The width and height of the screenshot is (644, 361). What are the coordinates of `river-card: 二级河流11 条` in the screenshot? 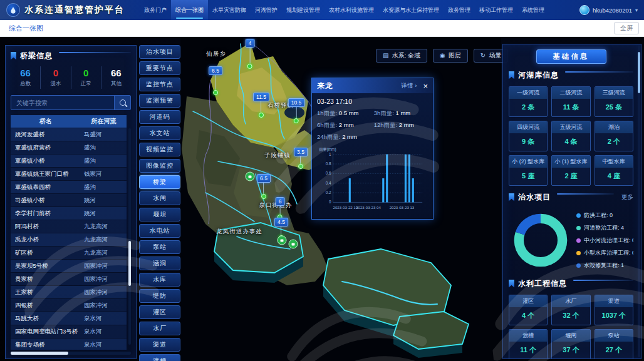 It's located at (571, 101).